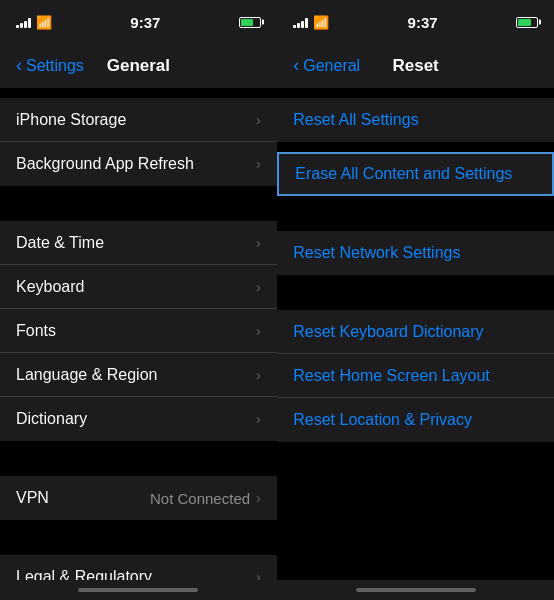  Describe the element at coordinates (138, 498) in the screenshot. I see `vpn-row: VPN Not Connected ›` at that location.